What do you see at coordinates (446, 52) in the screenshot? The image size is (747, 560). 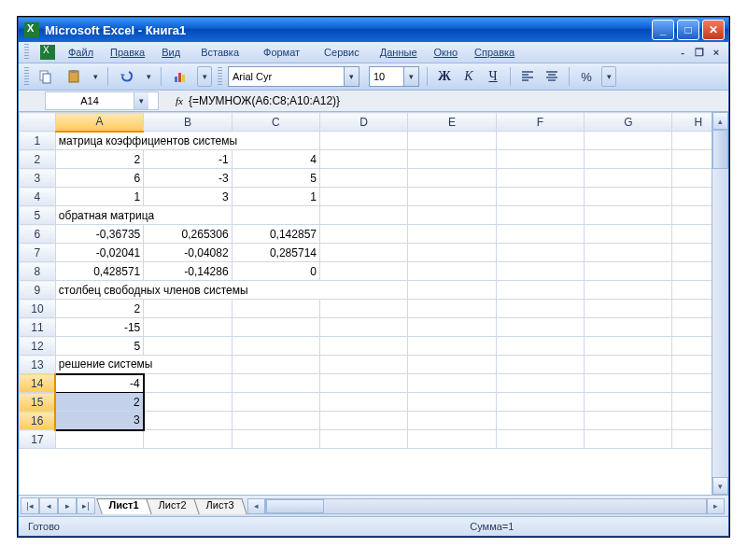 I see `menu-window: Окно` at bounding box center [446, 52].